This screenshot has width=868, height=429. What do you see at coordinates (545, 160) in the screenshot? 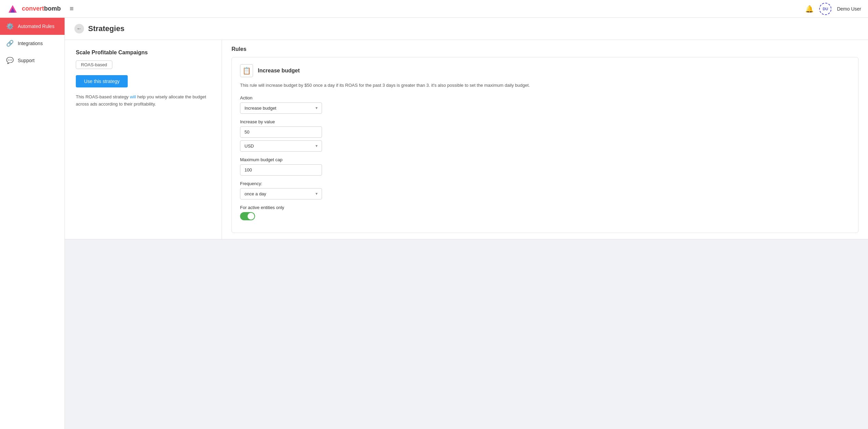
I see `max-budget-label: Maximum budget cap` at bounding box center [545, 160].